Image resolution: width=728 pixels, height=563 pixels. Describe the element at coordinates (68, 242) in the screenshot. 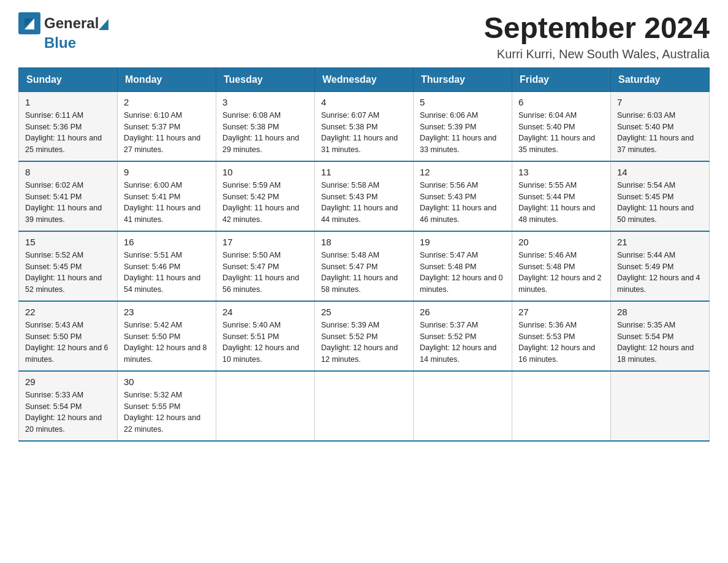

I see `day-number: 15` at that location.